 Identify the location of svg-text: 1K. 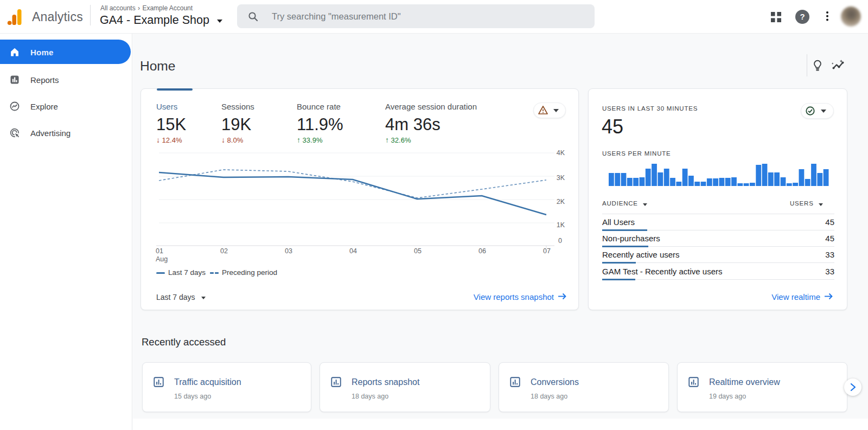
(561, 225).